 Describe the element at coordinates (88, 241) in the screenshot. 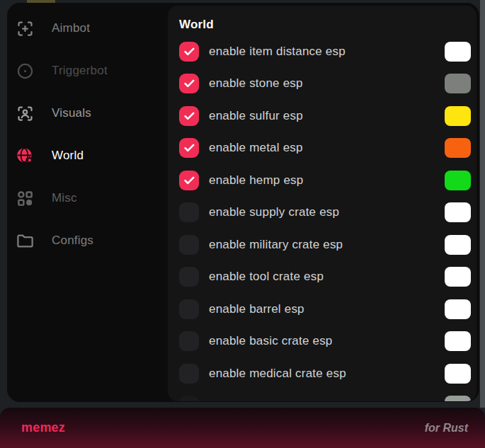

I see `sidebar-item-configs: Configs` at that location.